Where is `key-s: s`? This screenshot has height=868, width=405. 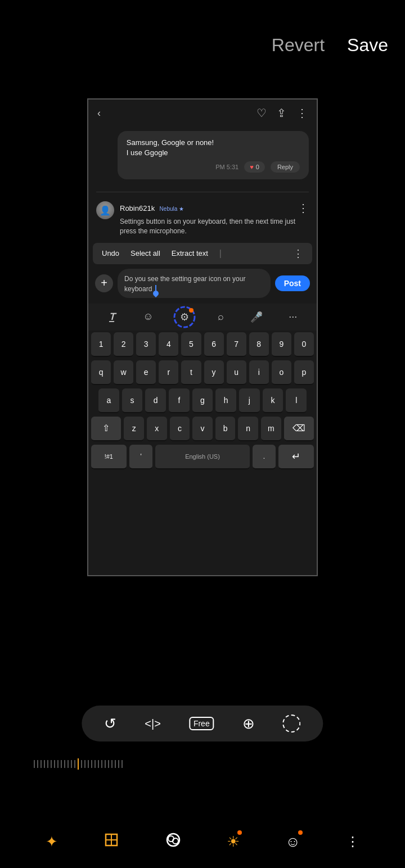 key-s: s is located at coordinates (133, 401).